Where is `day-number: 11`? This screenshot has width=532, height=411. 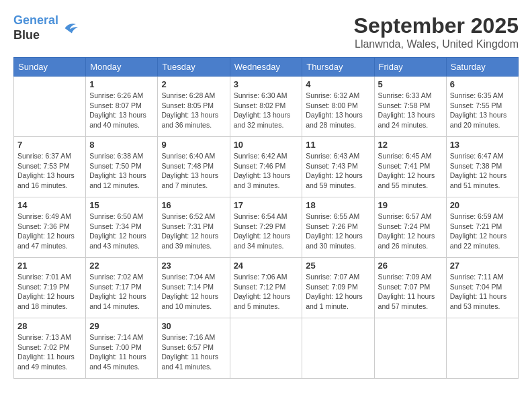
day-number: 11 is located at coordinates (338, 145).